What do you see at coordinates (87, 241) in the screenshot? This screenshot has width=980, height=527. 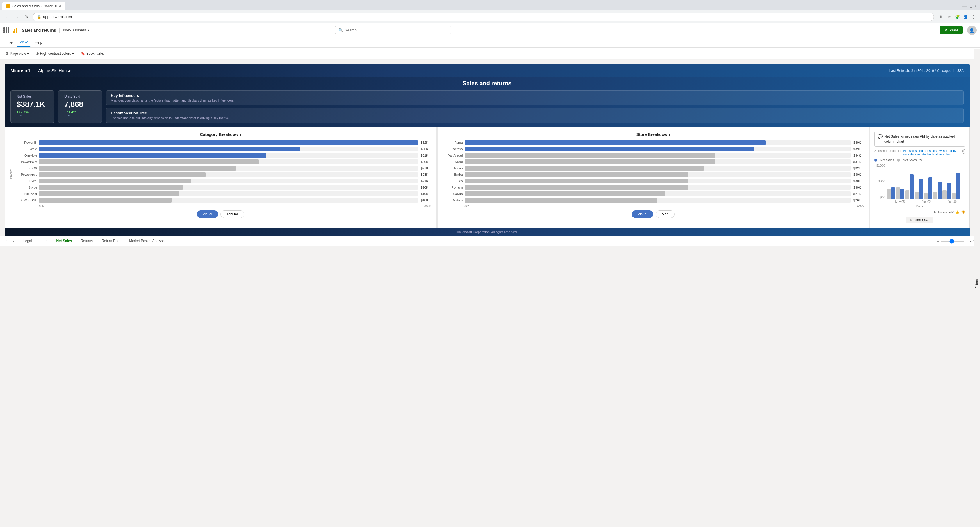 I see `tab-returns: Returns` at bounding box center [87, 241].